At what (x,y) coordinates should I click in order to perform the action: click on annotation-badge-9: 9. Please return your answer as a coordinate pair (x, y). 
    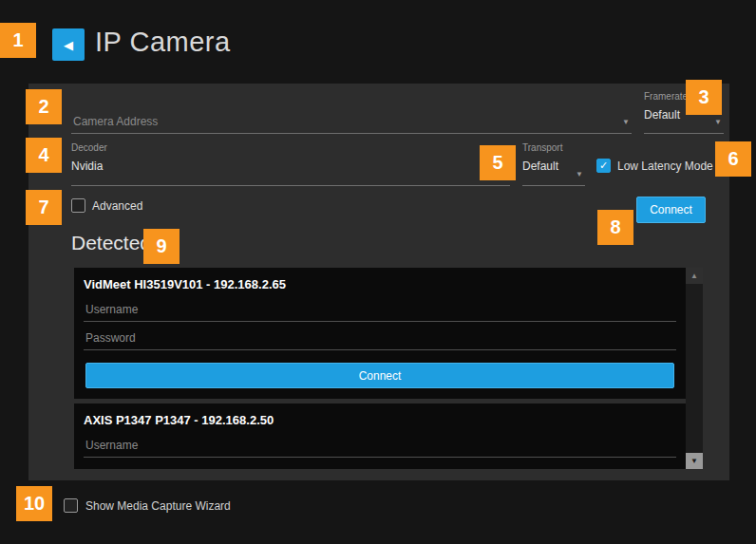
    Looking at the image, I should click on (161, 247).